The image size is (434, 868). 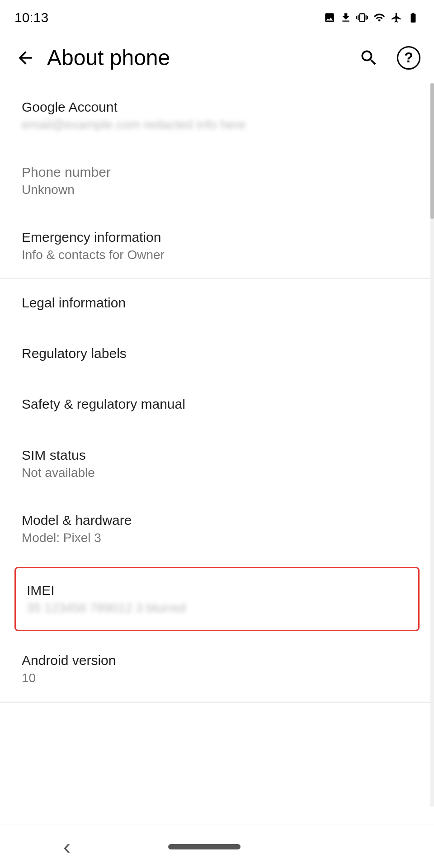 I want to click on search-button, so click(x=369, y=58).